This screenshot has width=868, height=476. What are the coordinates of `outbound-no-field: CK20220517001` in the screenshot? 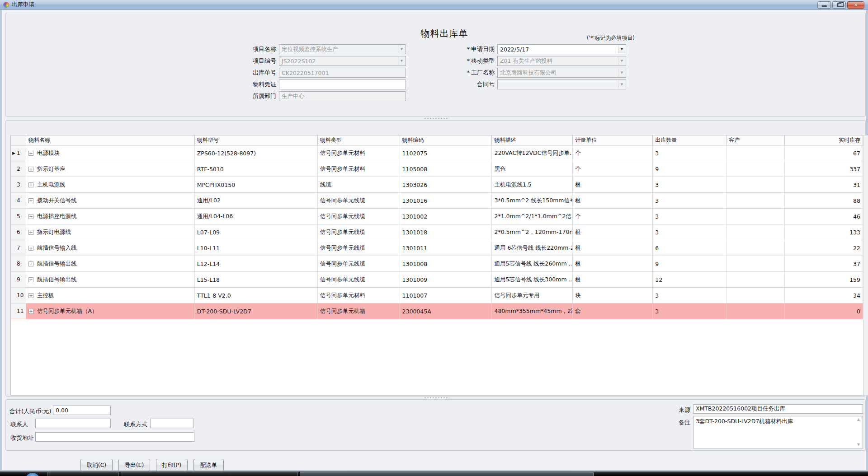 It's located at (343, 73).